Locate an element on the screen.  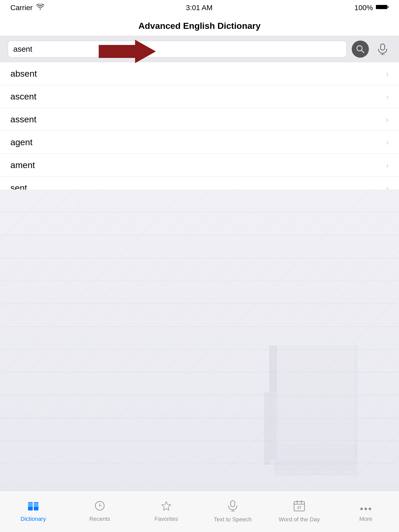
time-display: 3:01 AM is located at coordinates (200, 8).